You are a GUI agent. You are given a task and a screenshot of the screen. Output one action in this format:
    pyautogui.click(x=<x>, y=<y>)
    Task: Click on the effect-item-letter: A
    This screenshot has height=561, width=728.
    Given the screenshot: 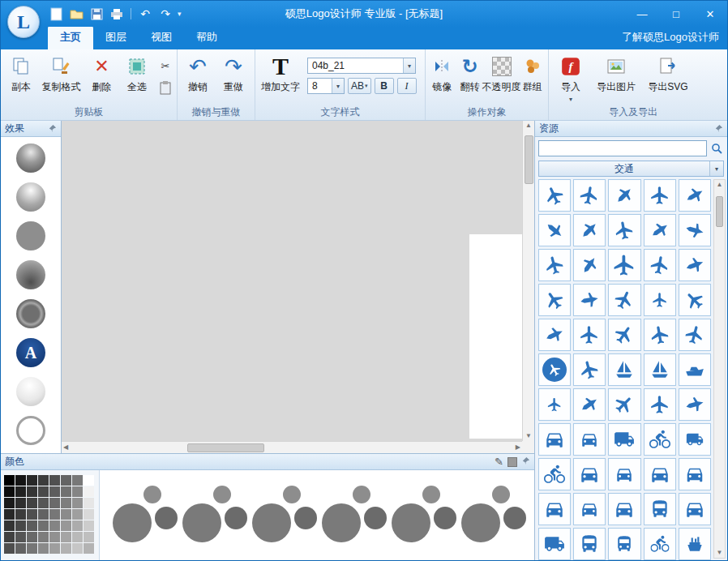 What is the action you would take?
    pyautogui.click(x=31, y=353)
    